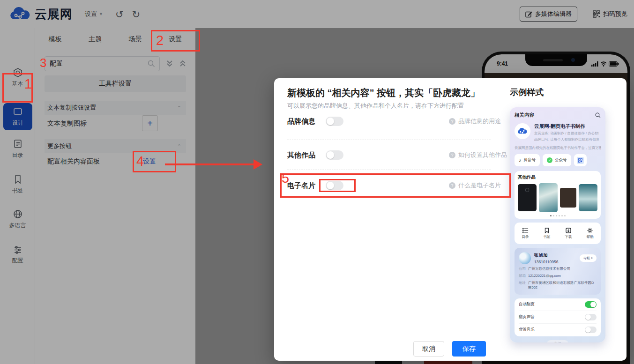 The width and height of the screenshot is (634, 364). Describe the element at coordinates (524, 115) in the screenshot. I see `preview-panel-title: 相关内容` at that location.